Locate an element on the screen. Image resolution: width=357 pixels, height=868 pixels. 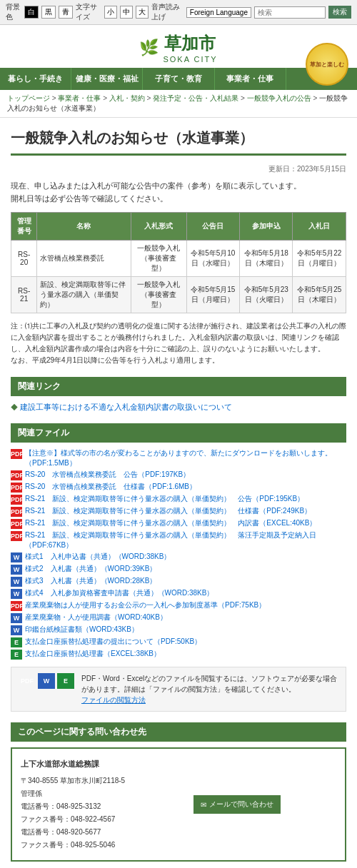
cell-id: RS-20 is located at coordinates (24, 258).